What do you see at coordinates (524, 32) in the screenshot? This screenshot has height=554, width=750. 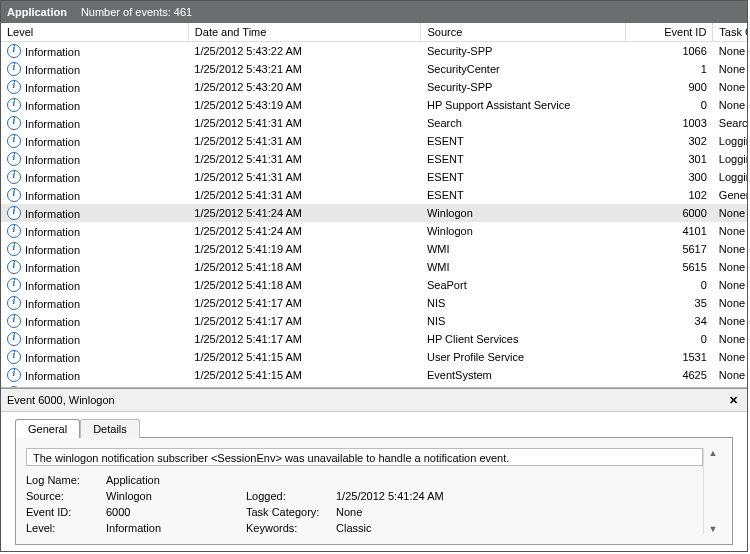 I see `col-source: Source` at bounding box center [524, 32].